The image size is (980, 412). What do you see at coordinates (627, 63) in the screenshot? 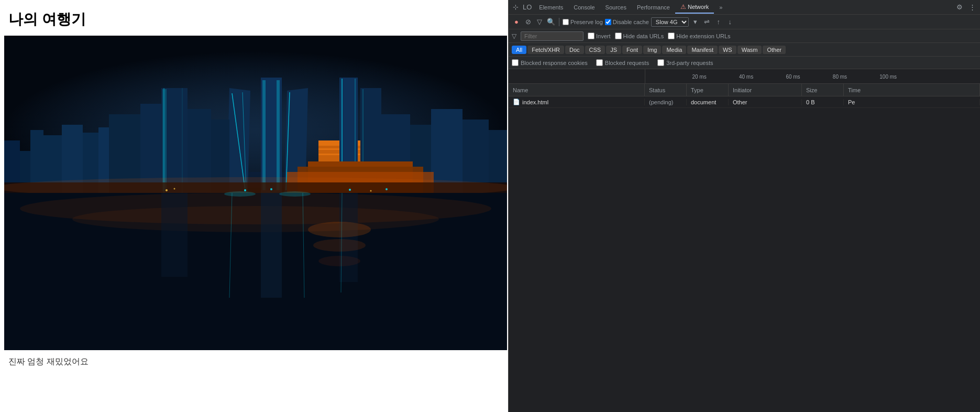
I see `blocked-requests-label: Blocked requests` at bounding box center [627, 63].